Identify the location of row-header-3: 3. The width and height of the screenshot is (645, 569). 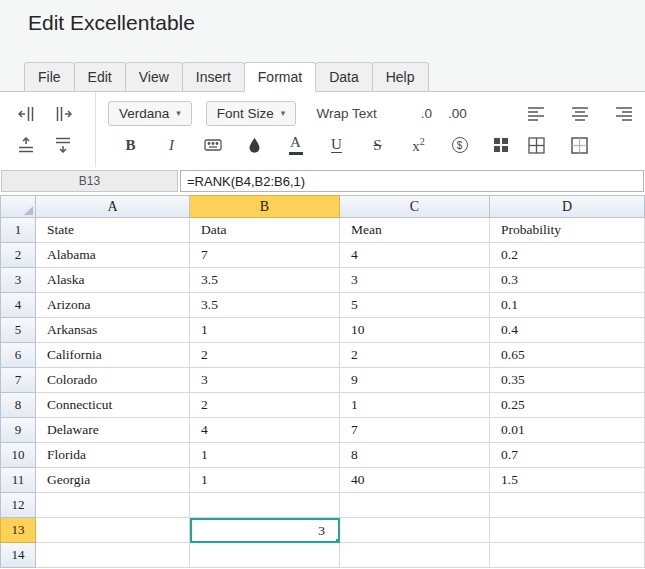
(18, 280).